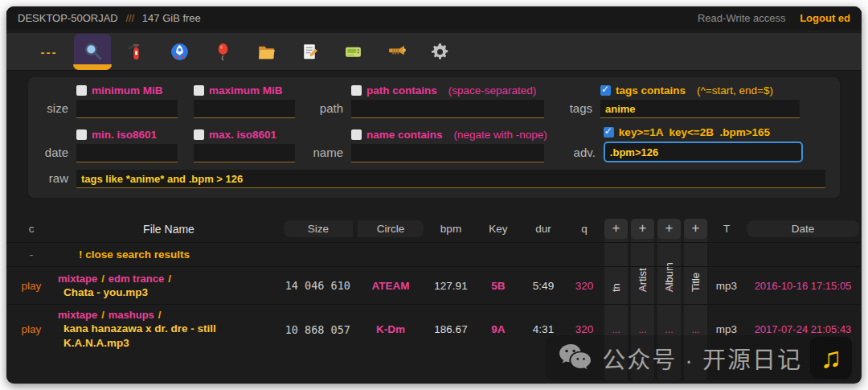 This screenshot has height=390, width=868. Describe the element at coordinates (391, 286) in the screenshot. I see `circle-cell: ATEAM` at that location.